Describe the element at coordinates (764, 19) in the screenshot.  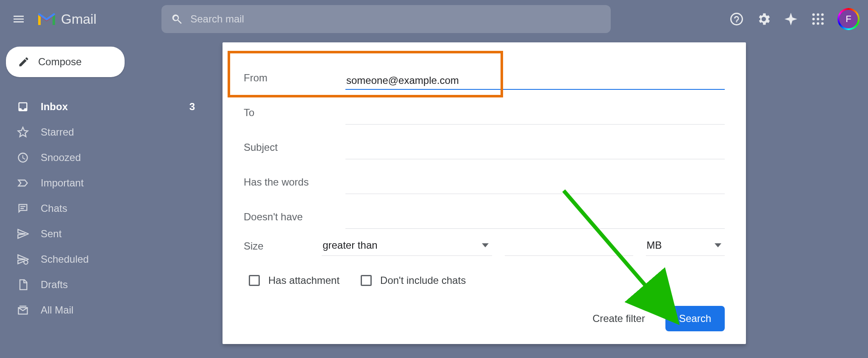
I see `settings-icon` at that location.